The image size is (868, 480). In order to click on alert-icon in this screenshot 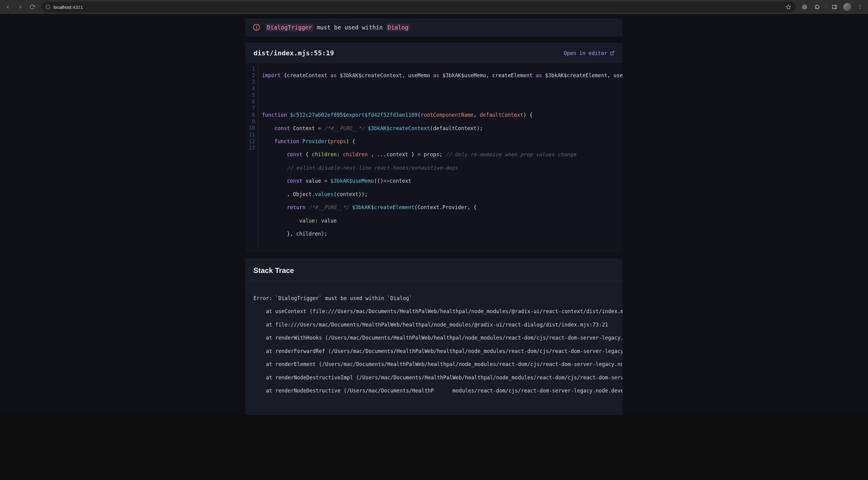, I will do `click(256, 27)`.